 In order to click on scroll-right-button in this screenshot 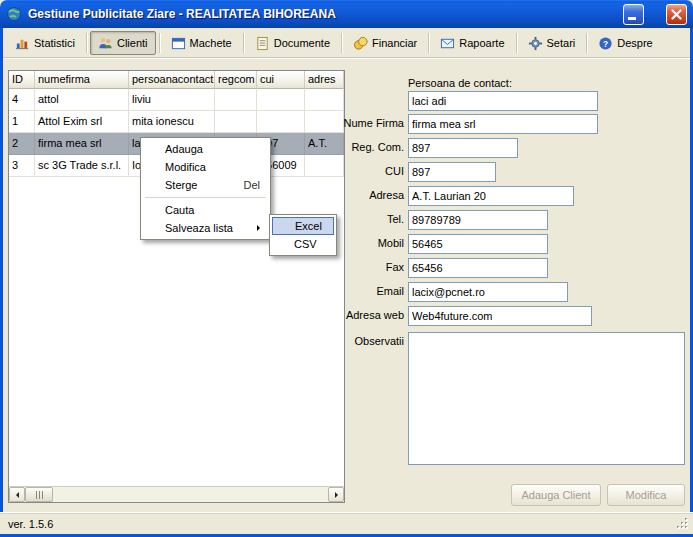, I will do `click(336, 494)`.